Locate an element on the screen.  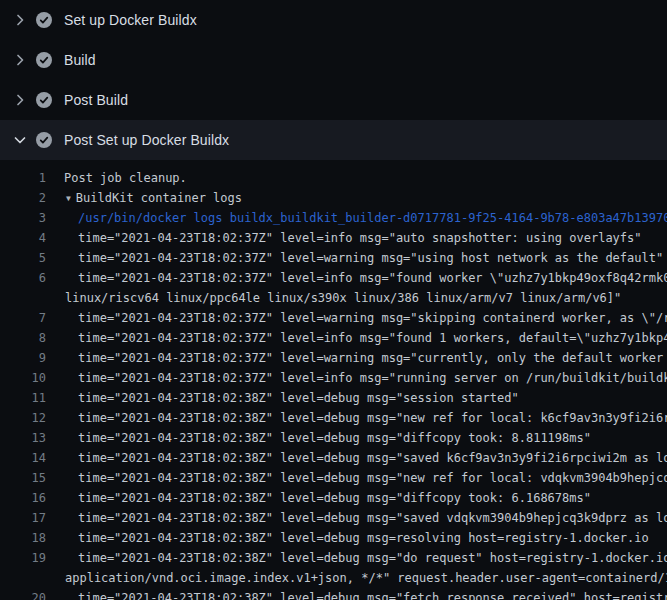
log-line-wrap: application/vnd.oci.image.index.v1+json,… is located at coordinates (334, 578).